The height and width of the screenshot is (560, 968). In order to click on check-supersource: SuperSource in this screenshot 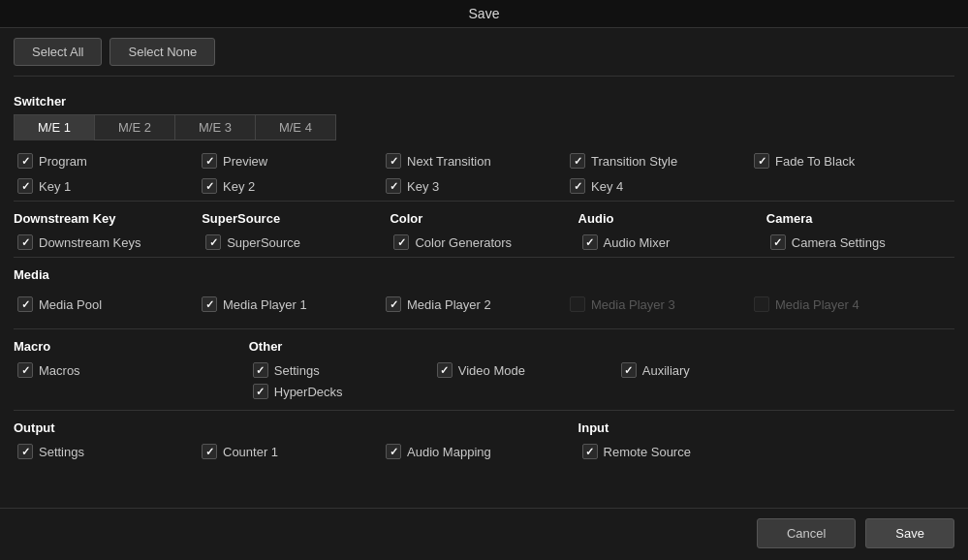, I will do `click(294, 242)`.